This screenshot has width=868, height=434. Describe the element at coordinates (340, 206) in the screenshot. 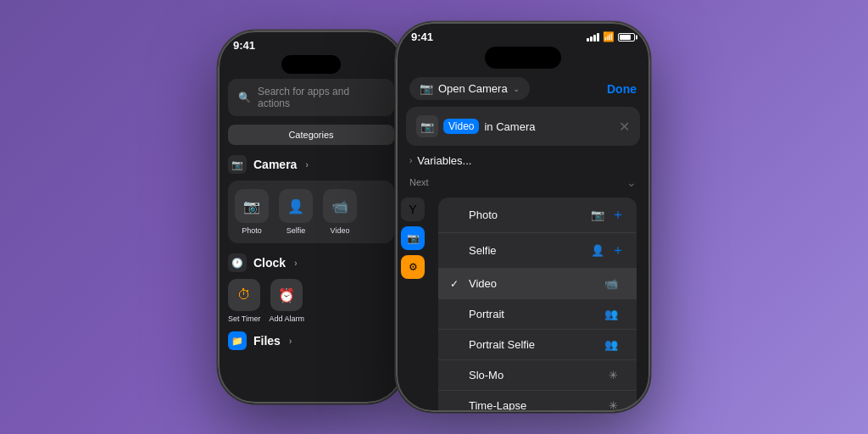

I see `video-icon: 📹` at that location.